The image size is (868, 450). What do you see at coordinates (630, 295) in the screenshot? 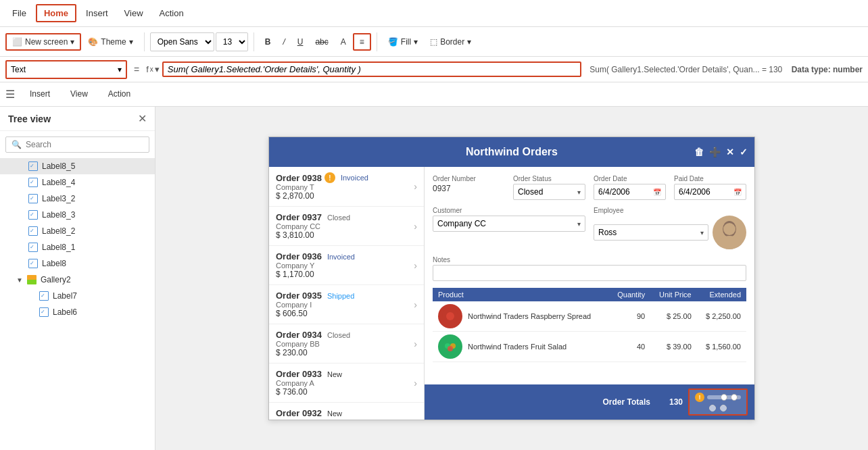
I see `quantity-header: Quantity` at bounding box center [630, 295].